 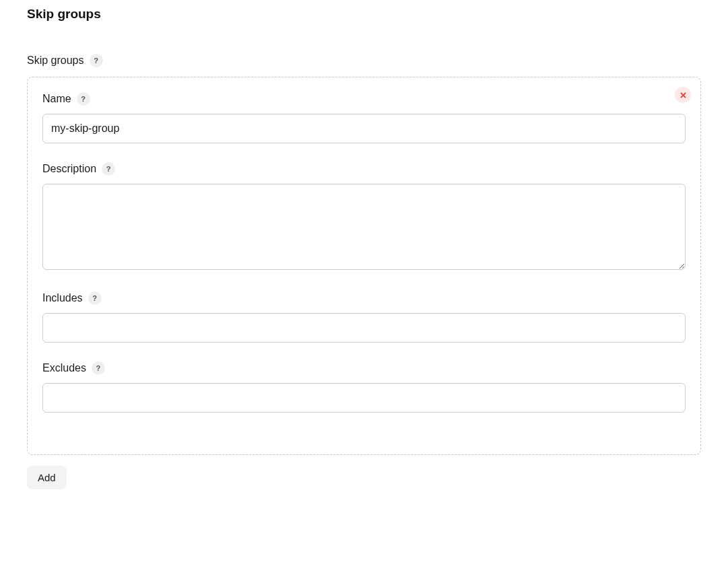 What do you see at coordinates (69, 169) in the screenshot?
I see `description-label: Description` at bounding box center [69, 169].